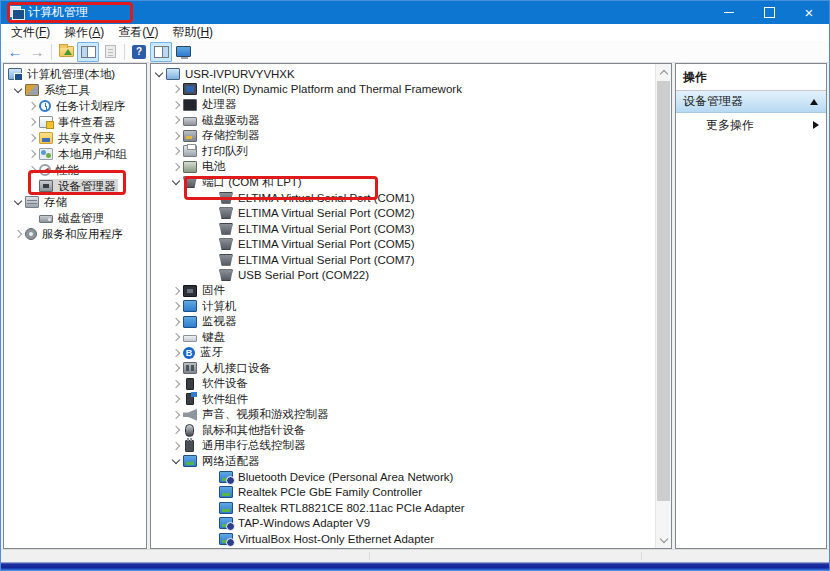 The height and width of the screenshot is (571, 830). What do you see at coordinates (110, 52) in the screenshot?
I see `export-list-button` at bounding box center [110, 52].